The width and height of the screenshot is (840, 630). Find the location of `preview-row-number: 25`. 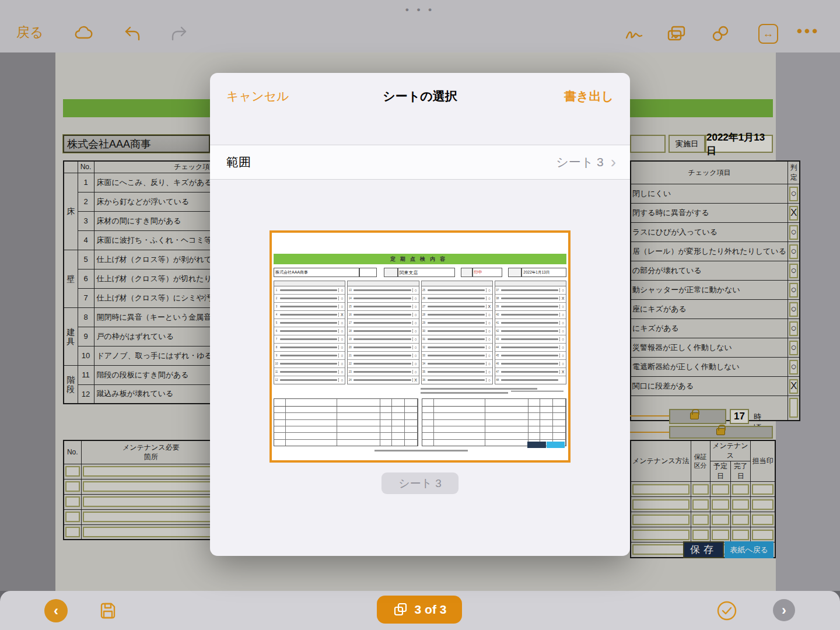

preview-row-number: 25 is located at coordinates (424, 290).